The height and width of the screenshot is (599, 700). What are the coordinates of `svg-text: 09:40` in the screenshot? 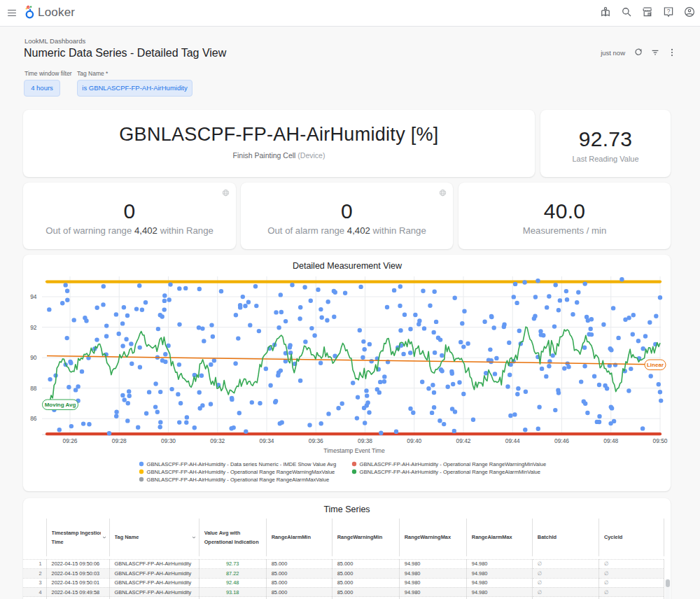 It's located at (414, 441).